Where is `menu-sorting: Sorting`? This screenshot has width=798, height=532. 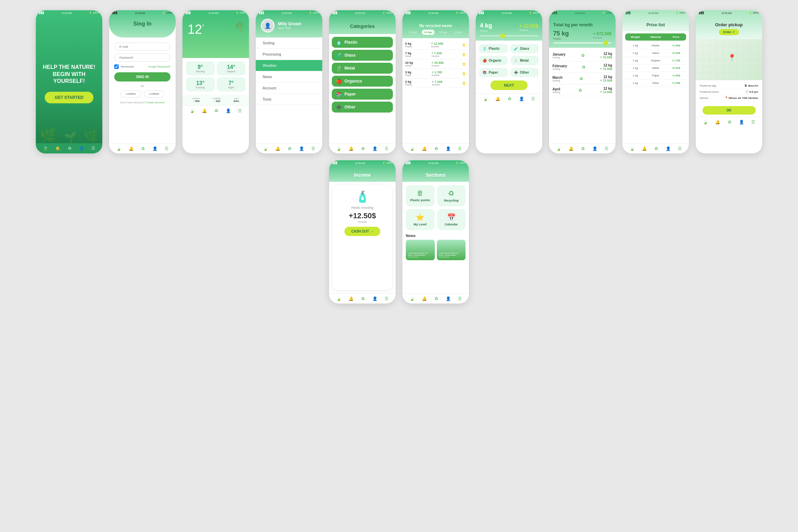 menu-sorting: Sorting is located at coordinates (289, 43).